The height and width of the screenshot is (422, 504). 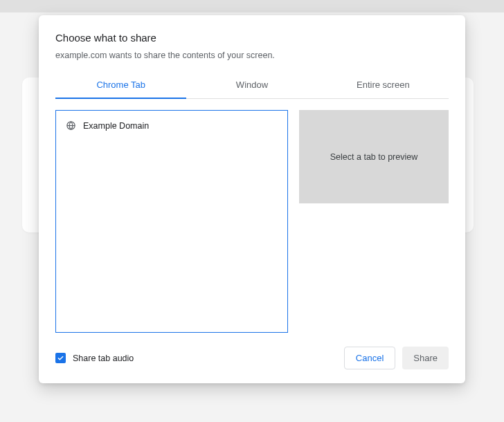 I want to click on tab-chrome-tab: Chrome Tab, so click(x=120, y=86).